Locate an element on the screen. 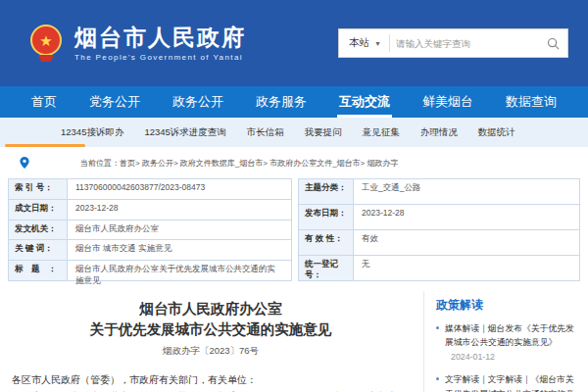 This screenshot has height=392, width=588. nav-item-gov-services: 政务服务 is located at coordinates (281, 102).